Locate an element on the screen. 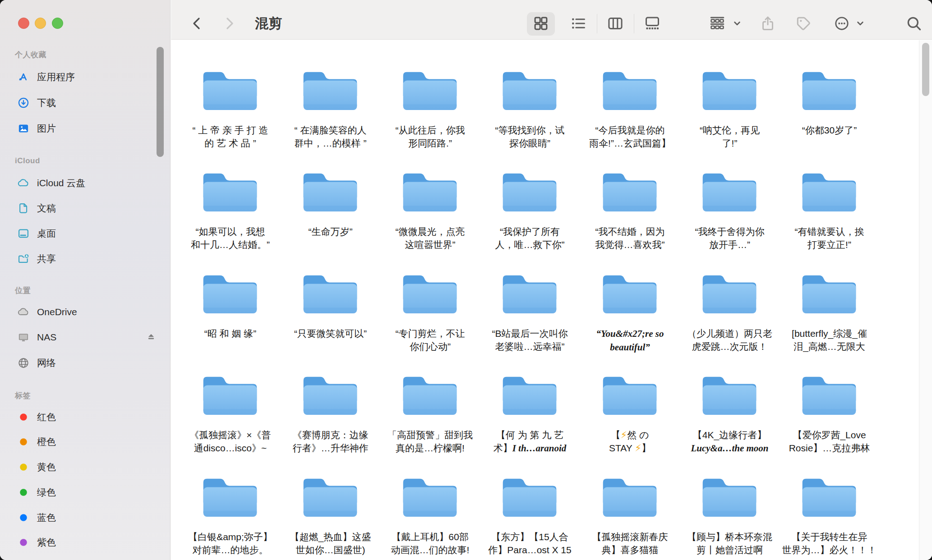 This screenshot has width=932, height=560. more-options-icon is located at coordinates (842, 23).